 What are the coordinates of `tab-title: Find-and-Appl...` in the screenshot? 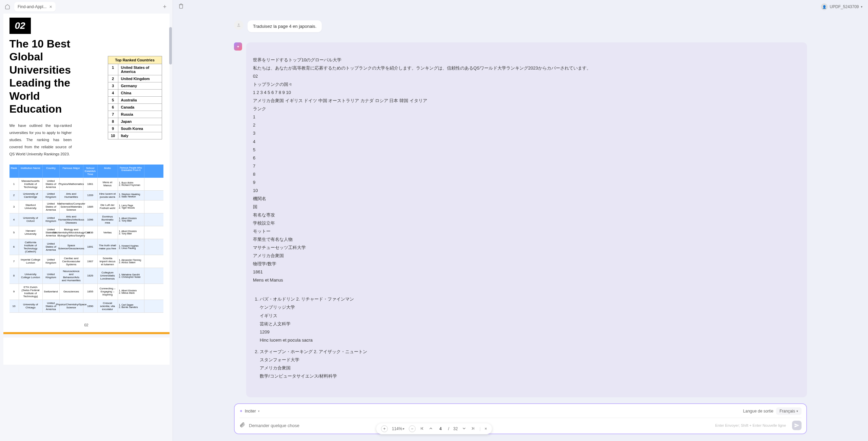 It's located at (32, 7).